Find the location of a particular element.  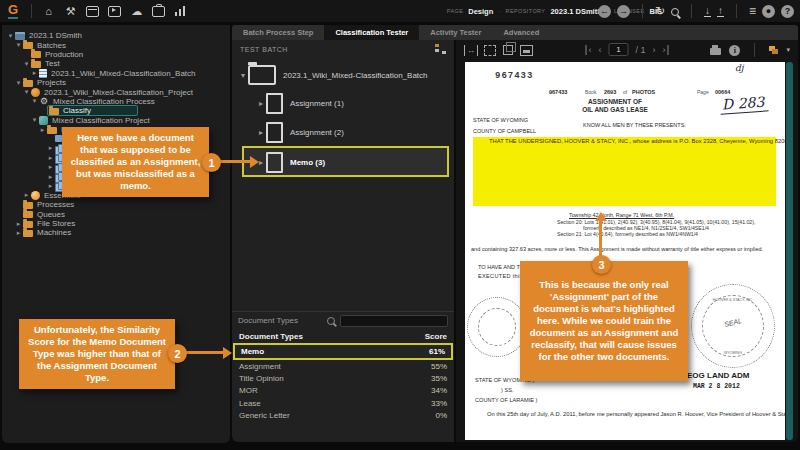

document-type-row-mor: MOR34% is located at coordinates (343, 391).